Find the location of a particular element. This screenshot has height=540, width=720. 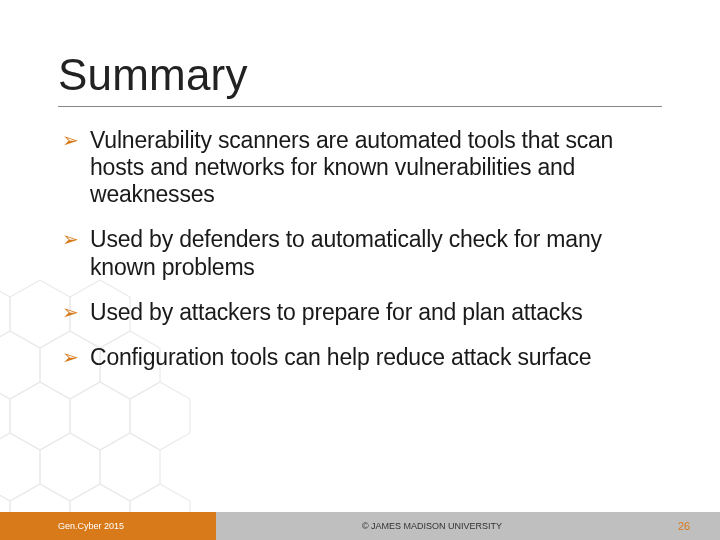

bullet-item: Used by attackers to prepare for and pla… is located at coordinates (362, 312).